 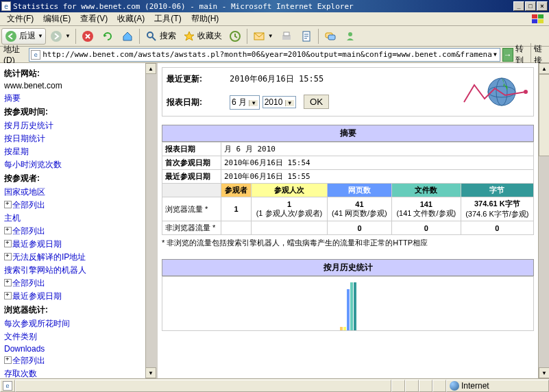 I want to click on stats-site-value: www.benet.com, so click(x=71, y=86).